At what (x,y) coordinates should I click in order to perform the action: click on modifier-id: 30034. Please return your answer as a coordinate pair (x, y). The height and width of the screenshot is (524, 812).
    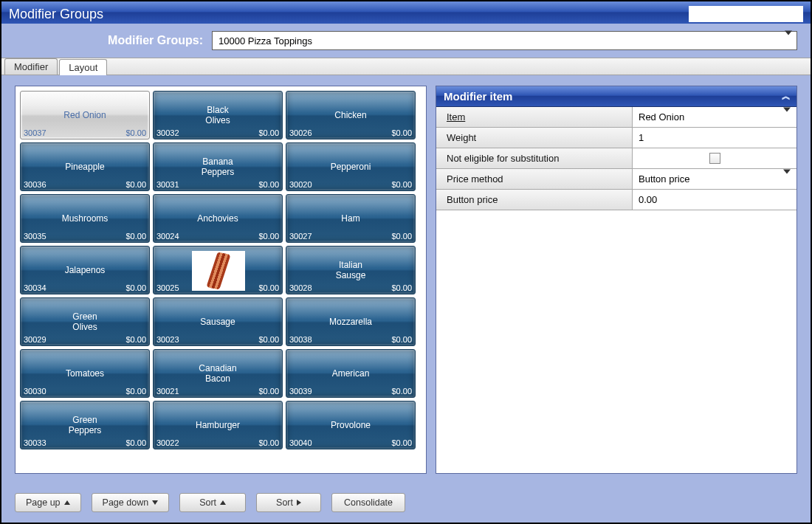
    Looking at the image, I should click on (35, 288).